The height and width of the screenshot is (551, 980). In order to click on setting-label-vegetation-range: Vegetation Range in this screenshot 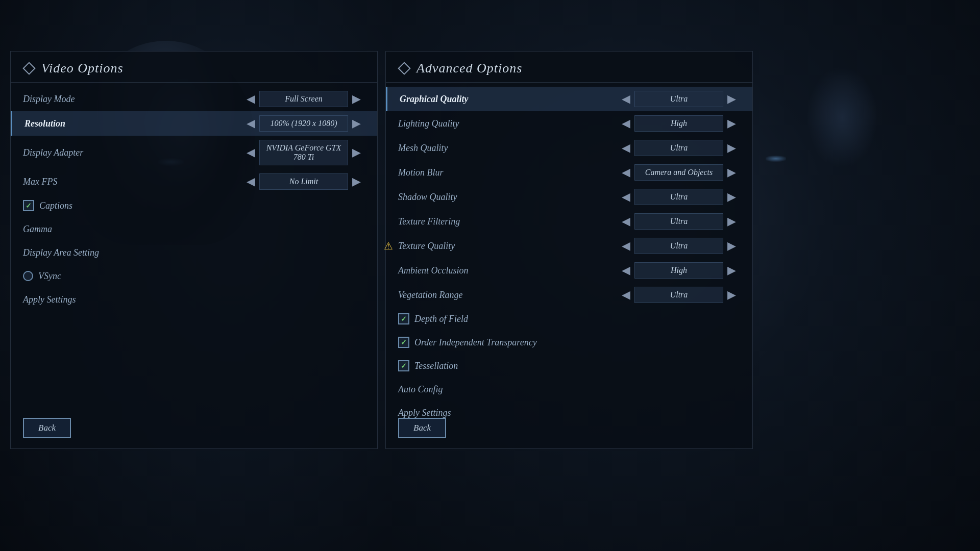, I will do `click(508, 295)`.